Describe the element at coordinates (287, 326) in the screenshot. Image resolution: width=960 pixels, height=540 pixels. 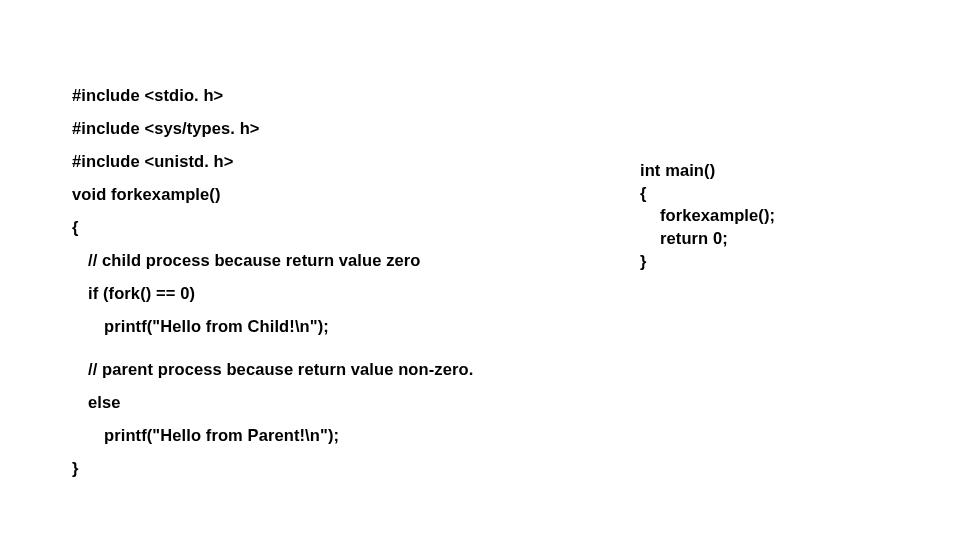
I see `code-line: printf("Hello from Child!\n");` at that location.